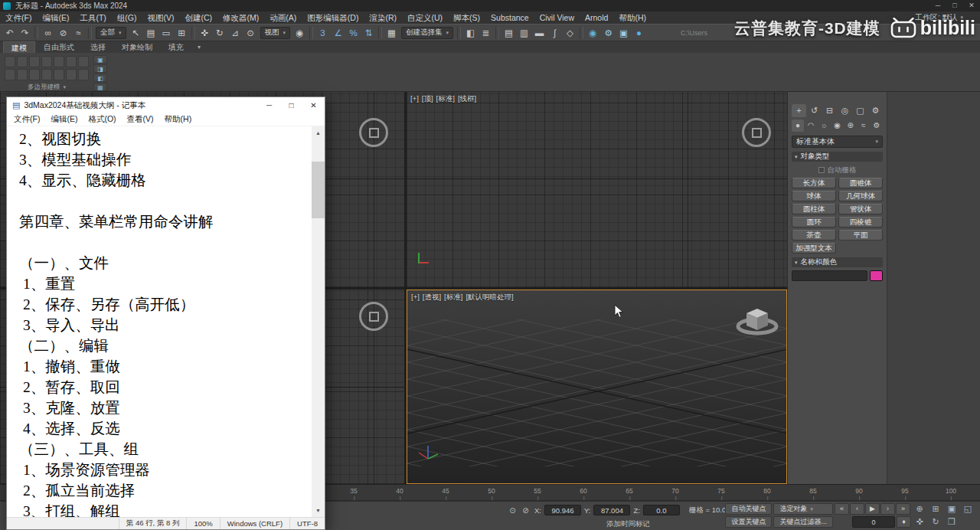 This screenshot has width=980, height=530. I want to click on mirror-icon: ◧, so click(470, 33).